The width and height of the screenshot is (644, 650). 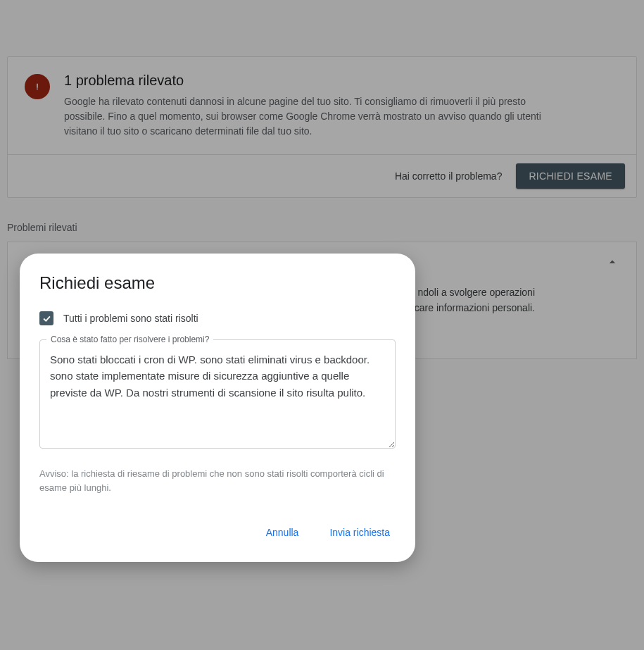 I want to click on checkbox-label: Tutti i problemi sono stati risolti, so click(x=131, y=318).